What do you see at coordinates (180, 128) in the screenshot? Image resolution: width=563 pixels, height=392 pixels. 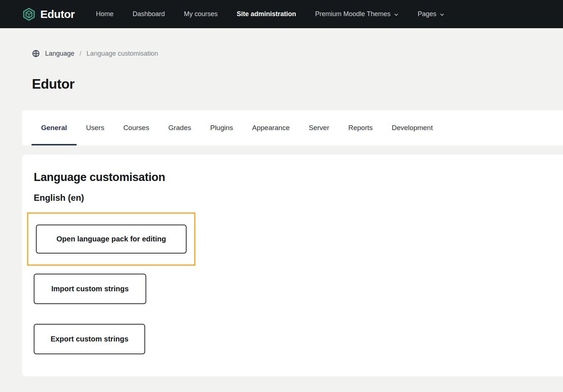 I see `tab-grades: Grades` at bounding box center [180, 128].